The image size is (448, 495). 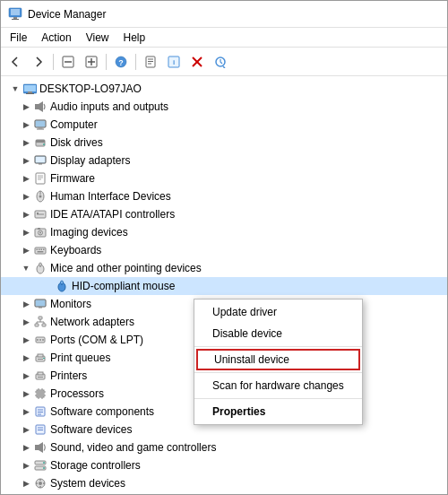 What do you see at coordinates (26, 483) in the screenshot?
I see `system-expand: ▶` at bounding box center [26, 483].